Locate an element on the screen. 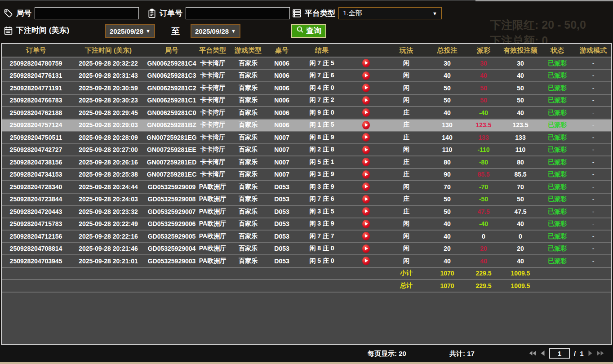 The image size is (613, 364). date-to-value: 2025/09/28 is located at coordinates (212, 31).